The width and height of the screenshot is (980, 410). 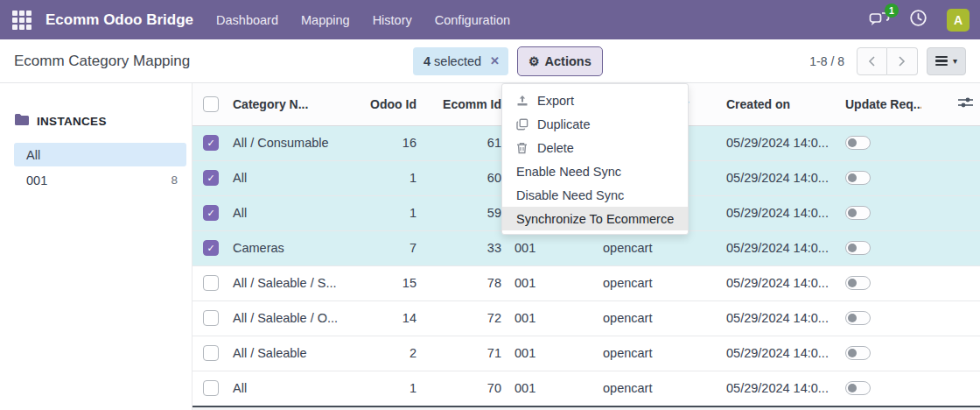 I want to click on menu-item-label: Export, so click(x=556, y=101).